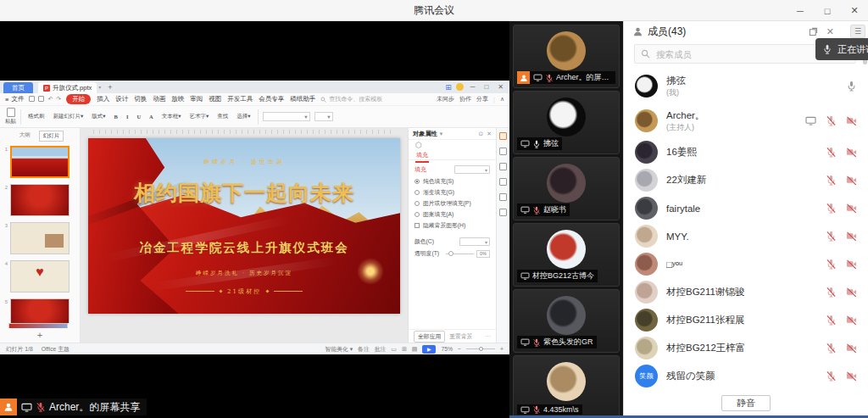  I want to click on video-tile: 材控BG212古博今, so click(566, 254).